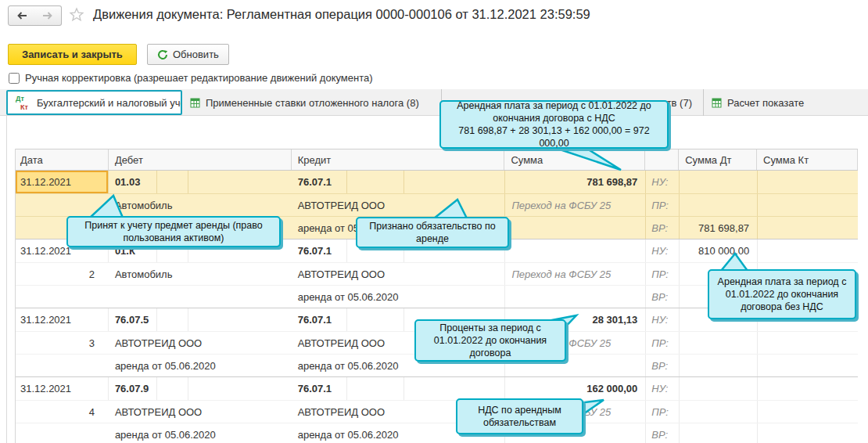  I want to click on cell-credit-analytics: АВТОТРЕИД ООО, so click(399, 274).